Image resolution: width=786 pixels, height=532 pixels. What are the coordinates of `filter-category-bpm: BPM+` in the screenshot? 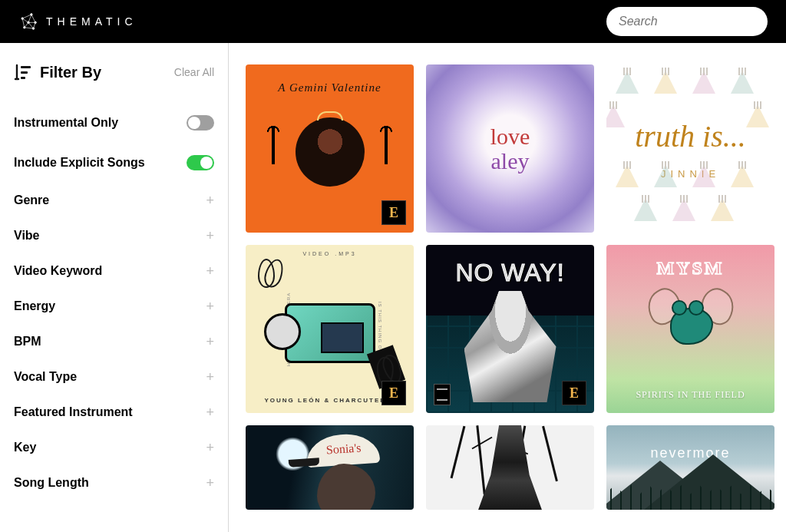 It's located at (114, 342).